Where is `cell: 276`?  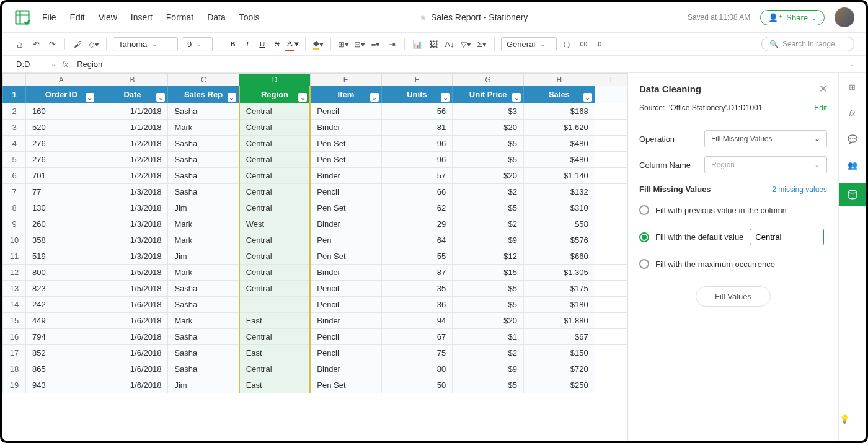
cell: 276 is located at coordinates (61, 144).